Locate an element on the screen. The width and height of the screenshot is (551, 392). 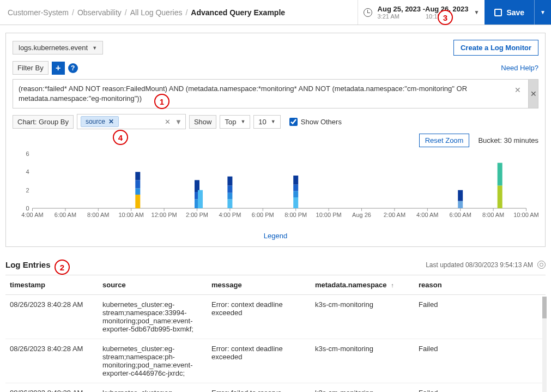
breadcrumb: Customer-System / Observability / All Lo… is located at coordinates (179, 13).